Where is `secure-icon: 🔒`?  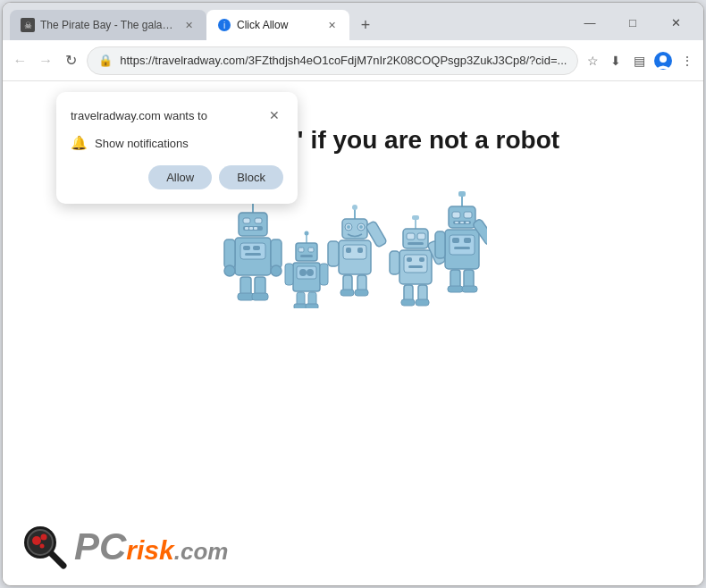
secure-icon: 🔒 is located at coordinates (105, 61).